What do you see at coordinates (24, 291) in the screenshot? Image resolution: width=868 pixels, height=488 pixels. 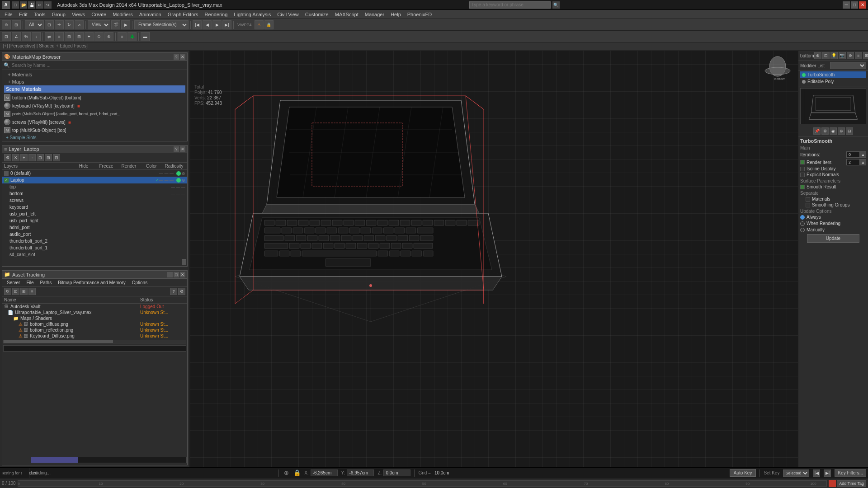 I see `asset-view-btn: ⊞` at bounding box center [24, 291].